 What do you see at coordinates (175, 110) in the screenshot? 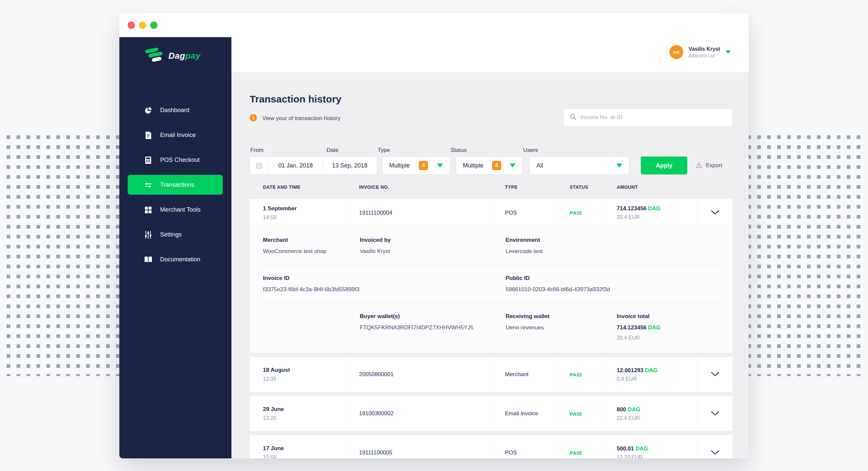
I see `sidebar-item-label: Dashboard` at bounding box center [175, 110].